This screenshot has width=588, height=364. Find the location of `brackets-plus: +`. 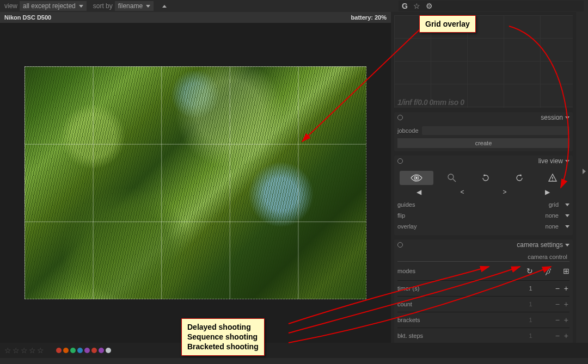

brackets-plus: + is located at coordinates (566, 320).